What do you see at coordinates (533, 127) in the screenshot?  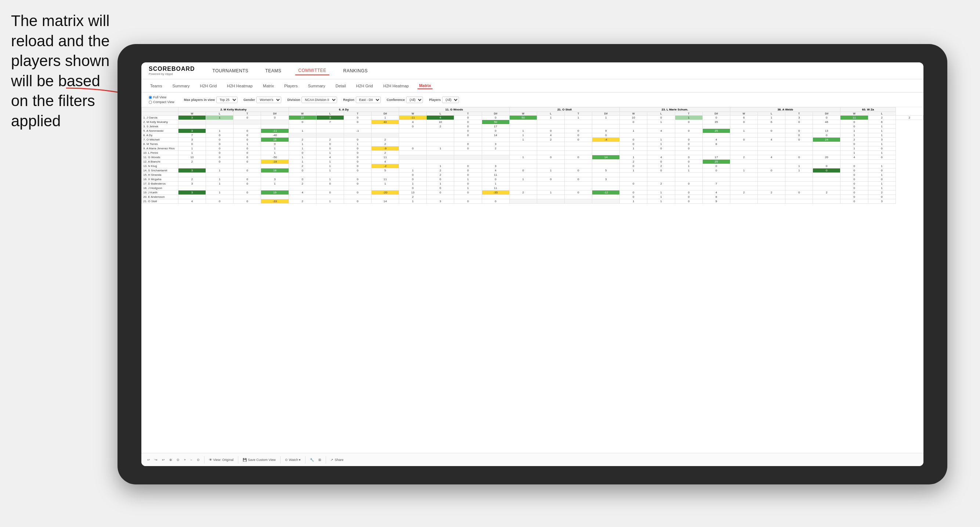 I see `table-row: 3. S Jelinek 02017 01` at bounding box center [533, 127].